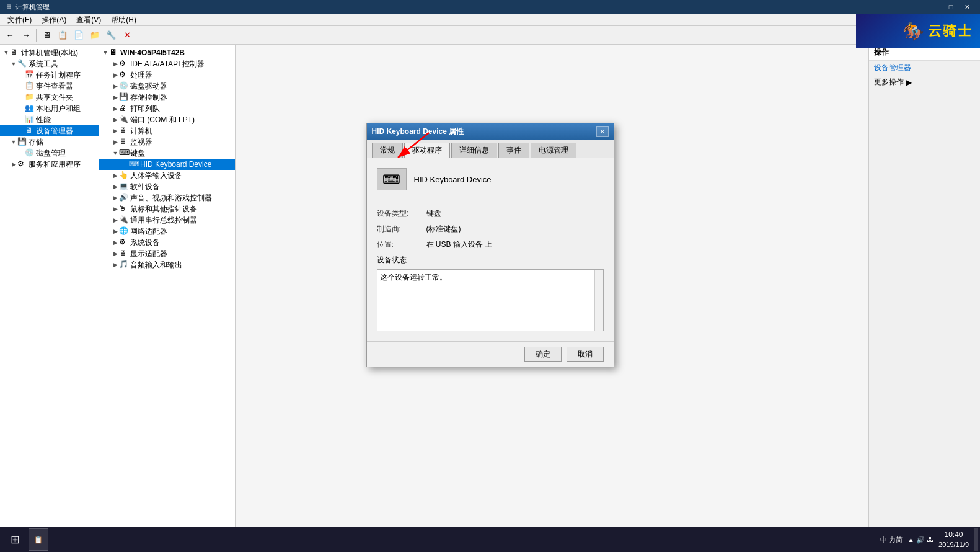 The height and width of the screenshot is (552, 980). Describe the element at coordinates (914, 31) in the screenshot. I see `logo-icon: 🏇` at that location.